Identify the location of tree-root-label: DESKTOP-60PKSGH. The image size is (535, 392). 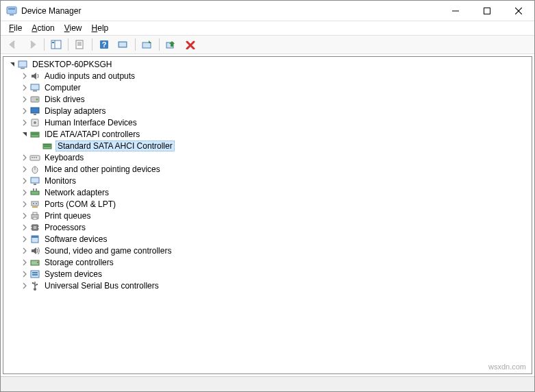
(72, 64).